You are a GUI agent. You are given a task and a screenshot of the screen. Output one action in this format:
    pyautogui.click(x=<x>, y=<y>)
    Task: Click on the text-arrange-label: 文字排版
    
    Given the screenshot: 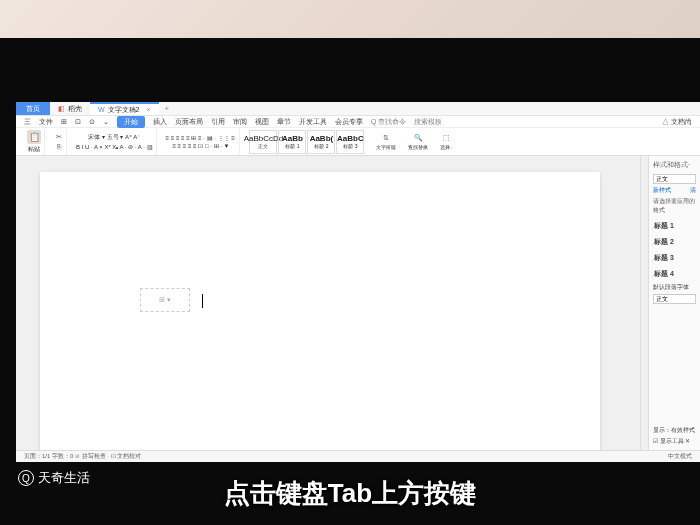 What is the action you would take?
    pyautogui.click(x=386, y=147)
    